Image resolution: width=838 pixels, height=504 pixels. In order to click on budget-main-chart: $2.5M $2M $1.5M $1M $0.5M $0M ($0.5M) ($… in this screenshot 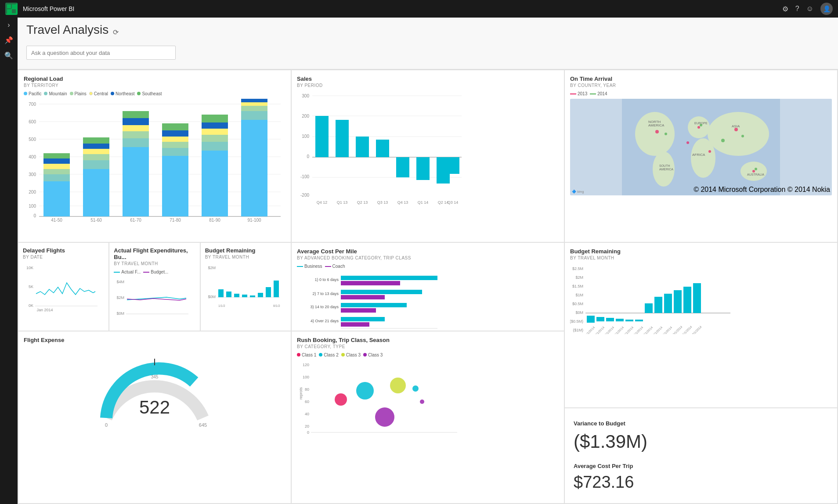, I will do `click(651, 299)`.